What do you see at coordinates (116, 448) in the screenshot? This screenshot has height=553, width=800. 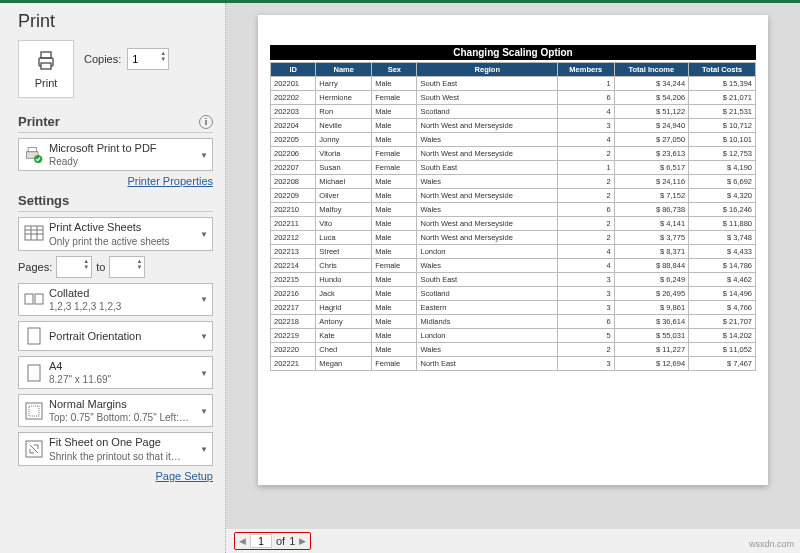 I see `scaling-select: Fit Sheet on One PageShrink the printout…` at bounding box center [116, 448].